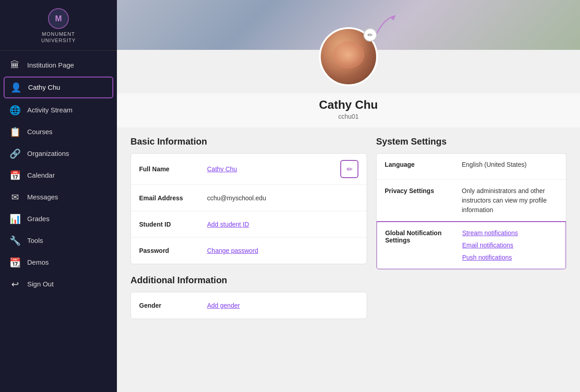  What do you see at coordinates (58, 241) in the screenshot?
I see `sidebar-item-tools: 🔧Tools` at bounding box center [58, 241].